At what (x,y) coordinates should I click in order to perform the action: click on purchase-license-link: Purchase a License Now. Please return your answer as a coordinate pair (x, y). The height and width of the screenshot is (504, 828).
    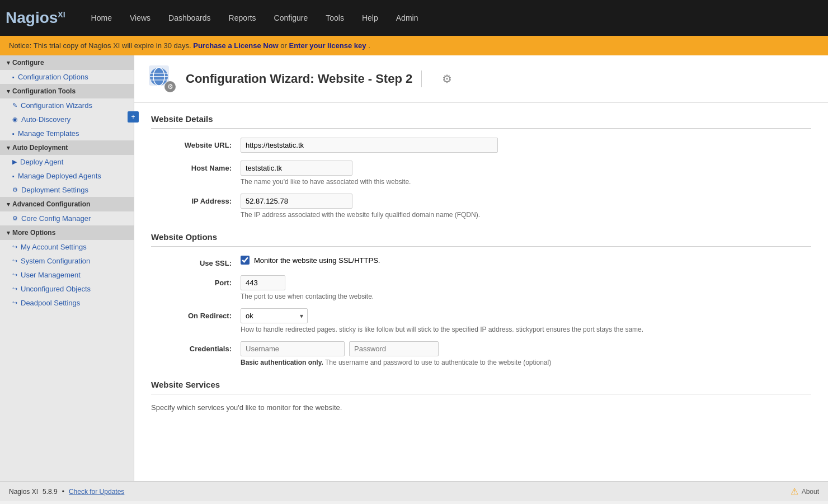
    Looking at the image, I should click on (236, 46).